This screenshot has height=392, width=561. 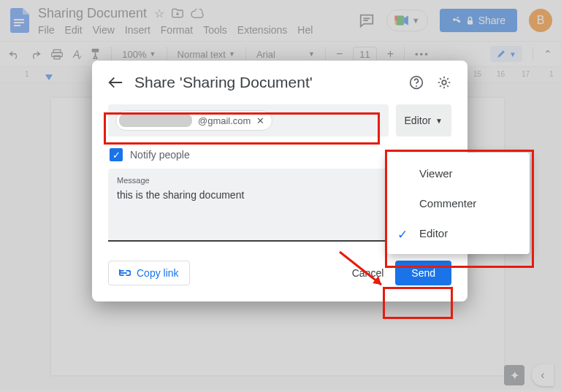 What do you see at coordinates (541, 20) in the screenshot?
I see `user-avatar: B` at bounding box center [541, 20].